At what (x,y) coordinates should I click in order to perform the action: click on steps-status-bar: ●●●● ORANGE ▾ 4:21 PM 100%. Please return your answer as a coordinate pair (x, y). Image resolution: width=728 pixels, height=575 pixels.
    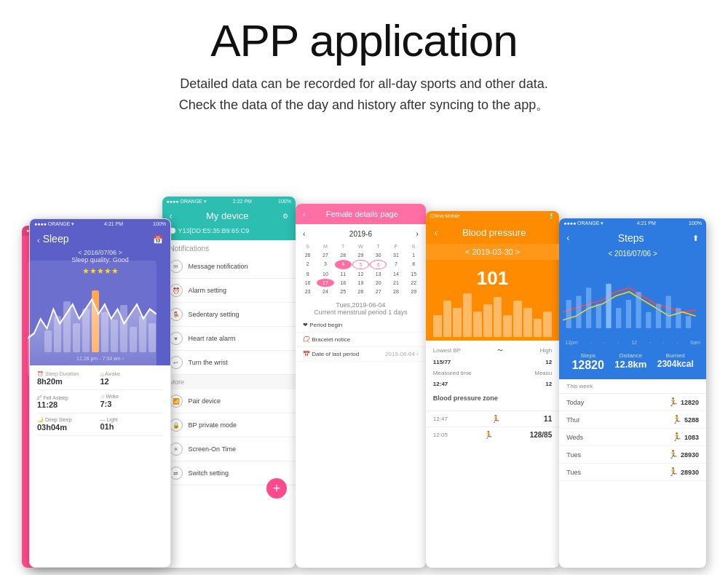
    Looking at the image, I should click on (633, 223).